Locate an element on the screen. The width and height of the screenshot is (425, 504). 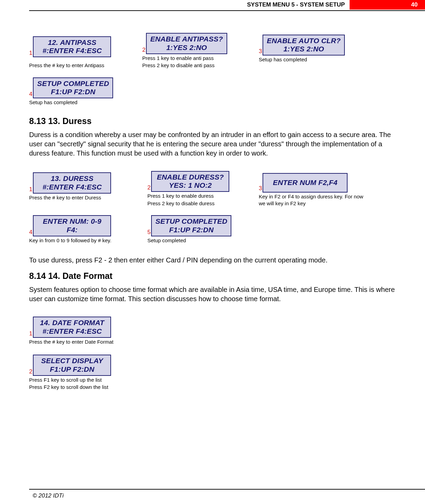
duress-step-2: 2 ENABLE DURESS? YES: 1 NO:2 Press 1 key… is located at coordinates (203, 189).